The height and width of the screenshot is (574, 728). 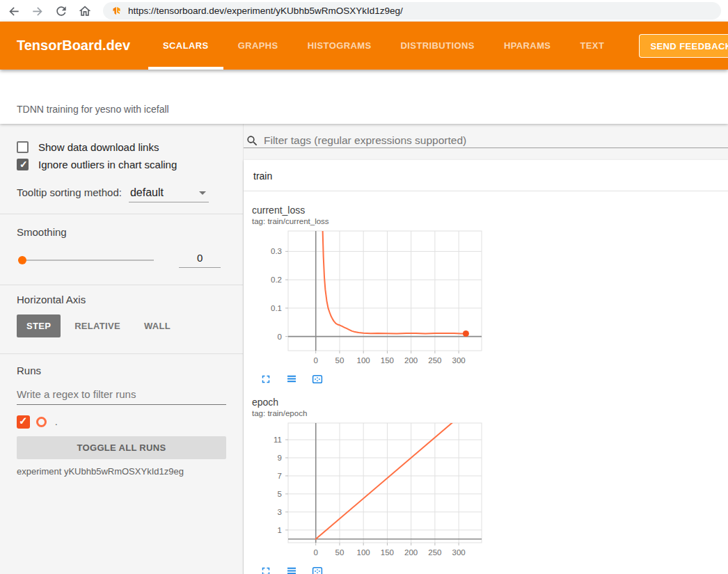 I want to click on run-color-swatch-icon, so click(x=42, y=422).